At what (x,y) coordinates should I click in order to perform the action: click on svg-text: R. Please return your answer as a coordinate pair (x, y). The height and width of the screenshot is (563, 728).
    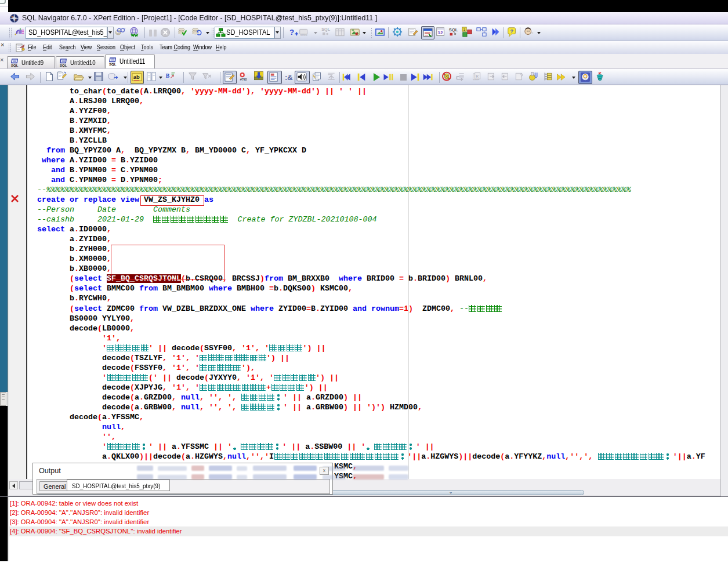
    Looking at the image, I should click on (477, 77).